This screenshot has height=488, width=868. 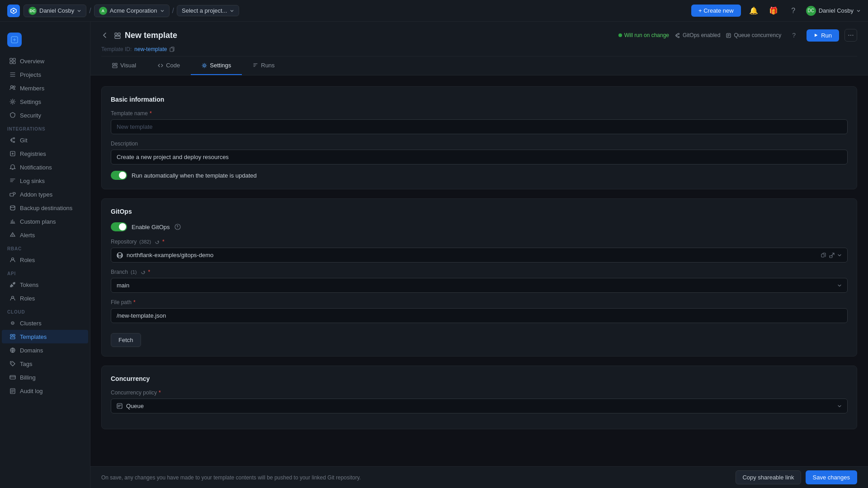 I want to click on cloud-label: CLOUD, so click(x=45, y=311).